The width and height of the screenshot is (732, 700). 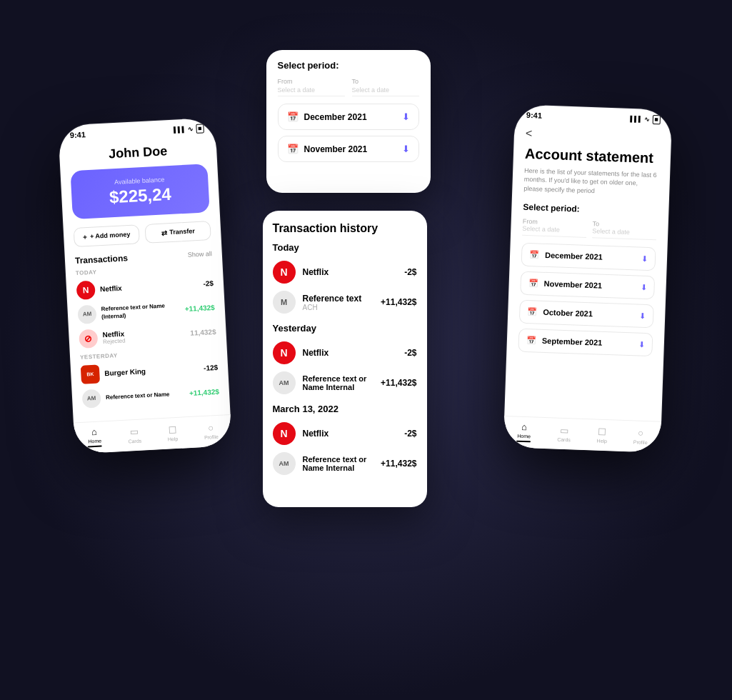 What do you see at coordinates (293, 117) in the screenshot?
I see `calendar-icon-1: 📅` at bounding box center [293, 117].